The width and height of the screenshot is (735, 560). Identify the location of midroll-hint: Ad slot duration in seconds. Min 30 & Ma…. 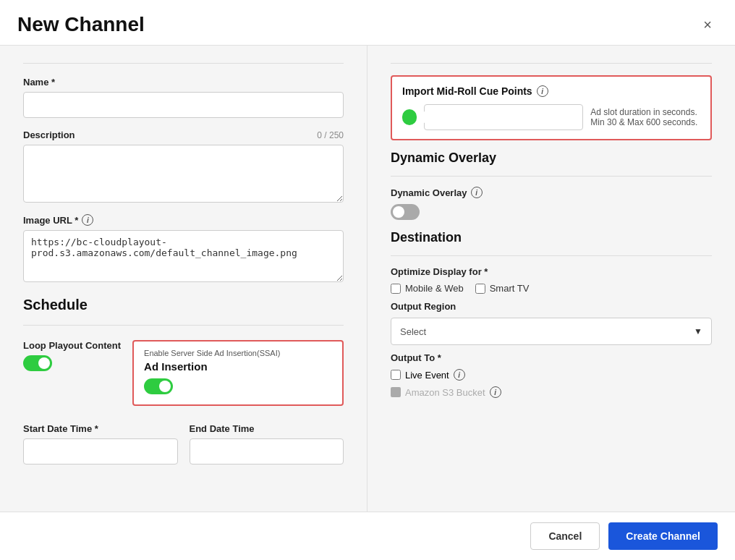
(645, 117).